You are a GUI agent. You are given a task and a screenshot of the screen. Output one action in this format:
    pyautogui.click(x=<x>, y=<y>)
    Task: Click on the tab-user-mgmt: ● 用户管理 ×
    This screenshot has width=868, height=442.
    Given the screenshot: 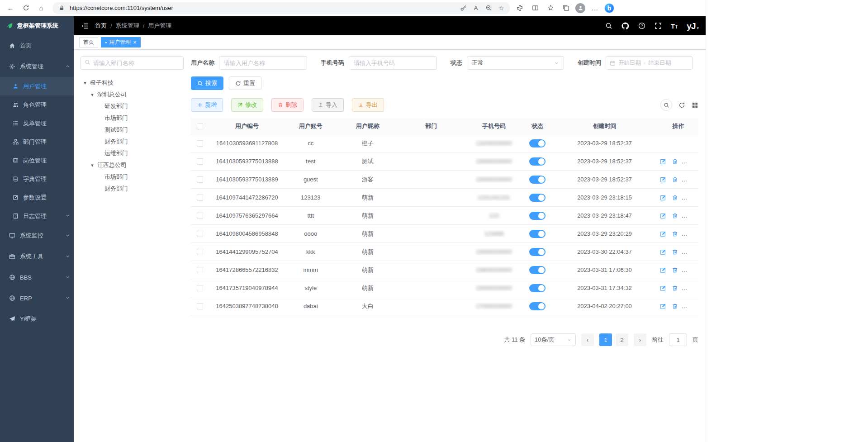 What is the action you would take?
    pyautogui.click(x=121, y=43)
    